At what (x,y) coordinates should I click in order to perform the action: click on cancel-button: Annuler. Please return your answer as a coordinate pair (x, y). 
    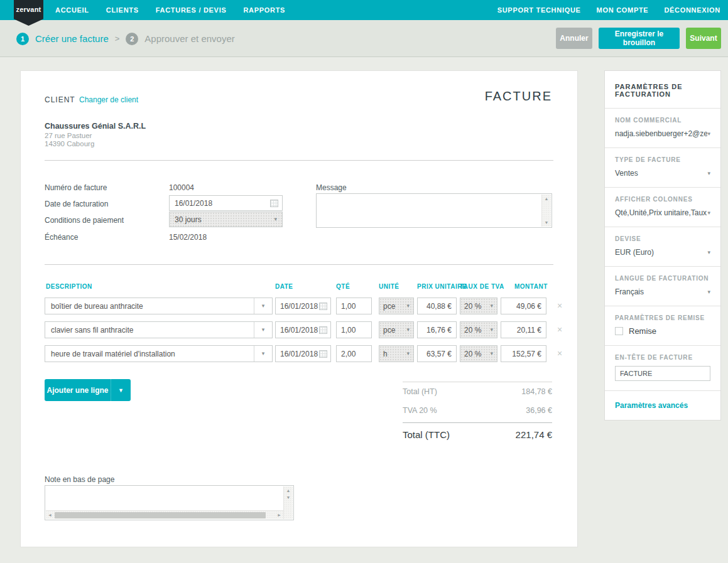
    Looking at the image, I should click on (574, 38).